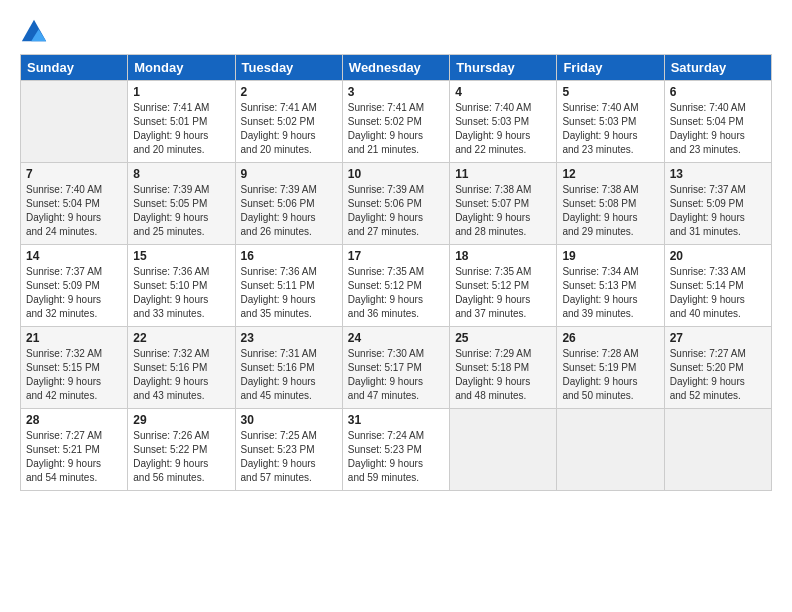  What do you see at coordinates (396, 368) in the screenshot?
I see `day-cell: 24Sunrise: 7:30 AM Sunset: 5:17 PM Dayli…` at bounding box center [396, 368].